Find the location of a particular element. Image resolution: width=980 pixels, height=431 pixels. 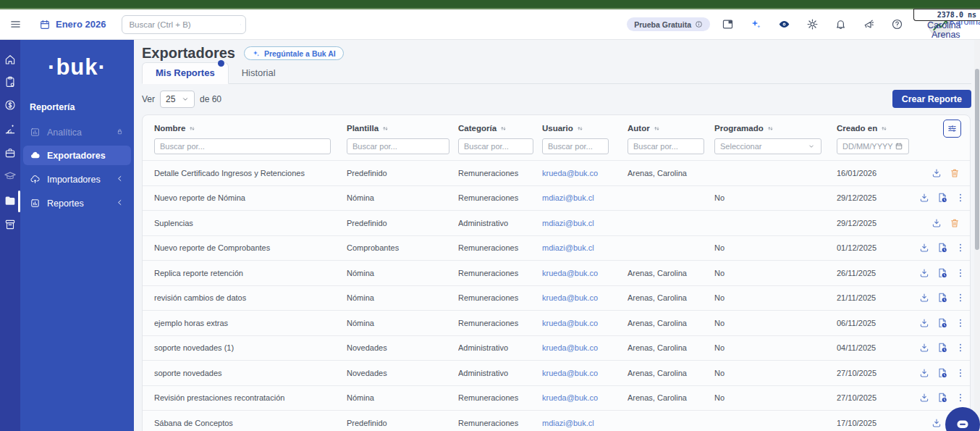

filter-programado: Seleccionar is located at coordinates (768, 146).